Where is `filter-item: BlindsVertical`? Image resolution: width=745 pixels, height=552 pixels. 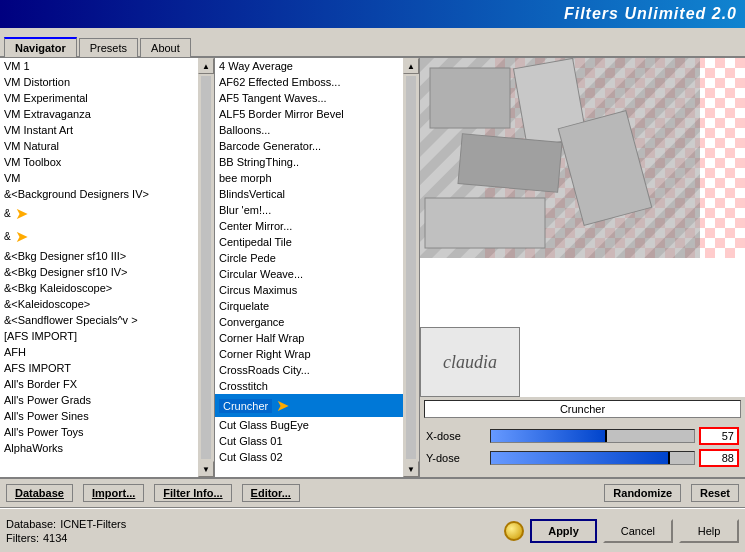 filter-item: BlindsVertical is located at coordinates (309, 194).